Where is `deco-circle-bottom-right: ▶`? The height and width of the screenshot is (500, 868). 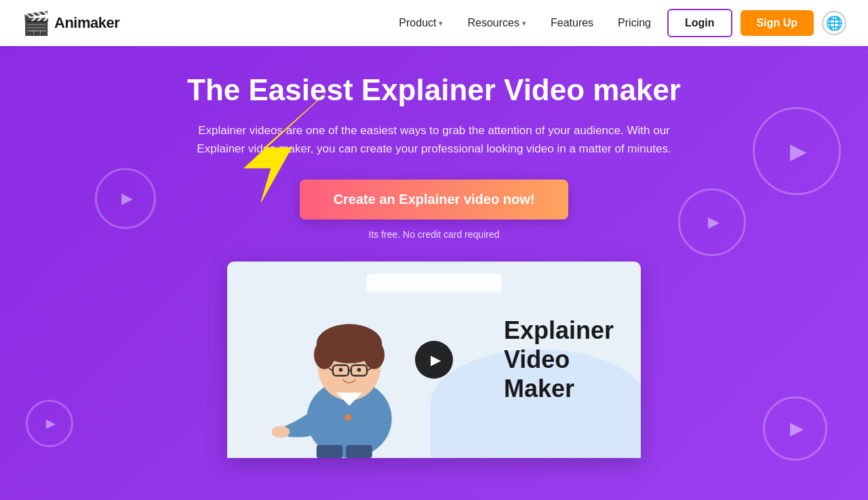 deco-circle-bottom-right: ▶ is located at coordinates (795, 428).